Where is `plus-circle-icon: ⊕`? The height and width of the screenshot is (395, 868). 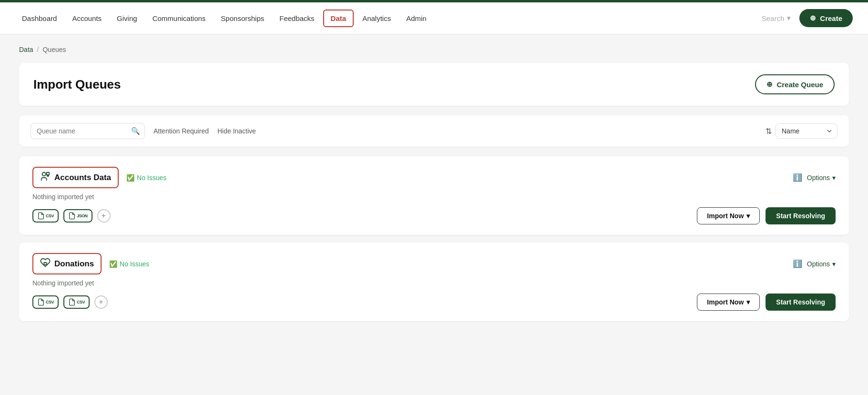
plus-circle-icon: ⊕ is located at coordinates (769, 84).